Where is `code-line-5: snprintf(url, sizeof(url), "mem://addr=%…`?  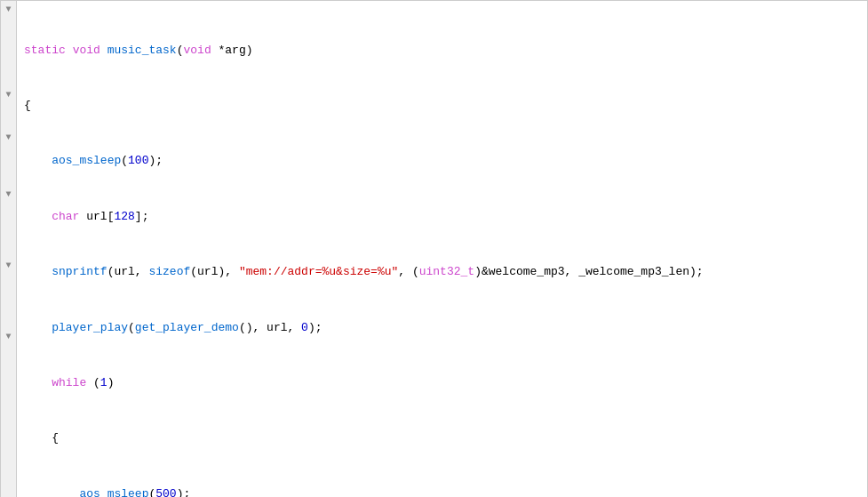 code-line-5: snprintf(url, sizeof(url), "mem://addr=%… is located at coordinates (442, 272).